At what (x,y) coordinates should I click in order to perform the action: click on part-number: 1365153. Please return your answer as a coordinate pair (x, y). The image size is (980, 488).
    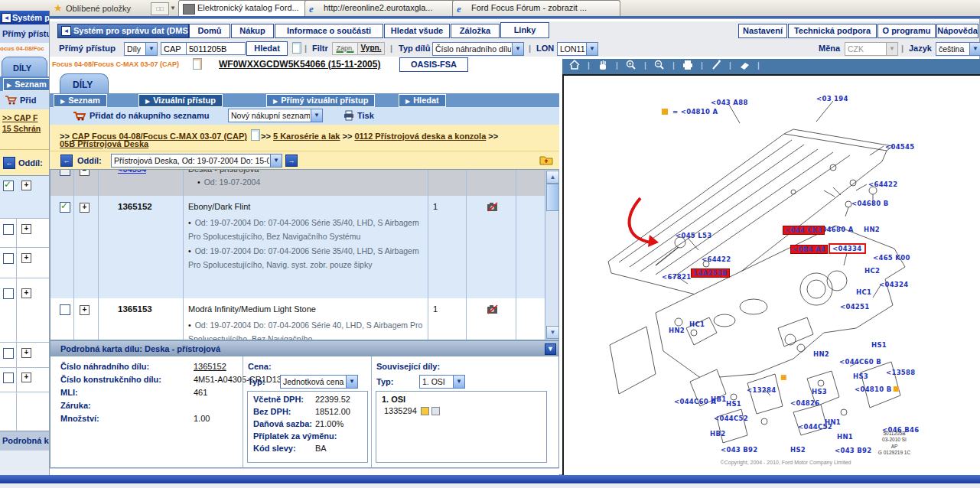
    Looking at the image, I should click on (135, 309).